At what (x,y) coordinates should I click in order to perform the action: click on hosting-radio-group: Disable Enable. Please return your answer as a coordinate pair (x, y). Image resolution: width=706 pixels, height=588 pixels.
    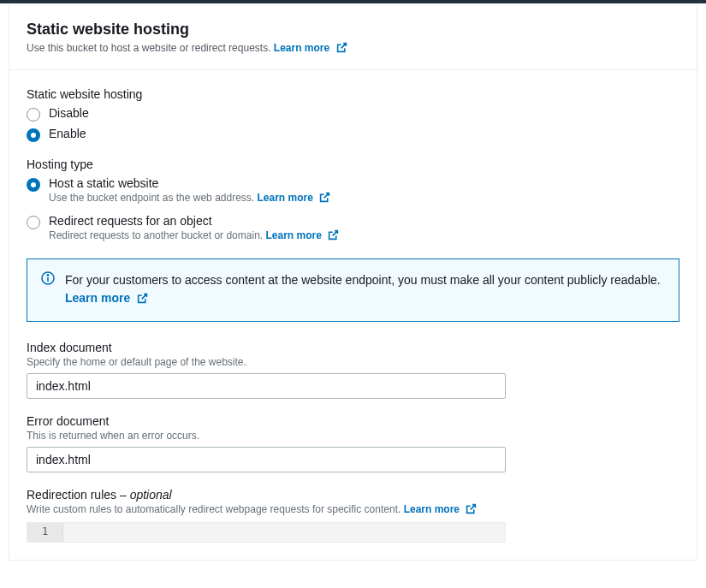
    Looking at the image, I should click on (353, 124).